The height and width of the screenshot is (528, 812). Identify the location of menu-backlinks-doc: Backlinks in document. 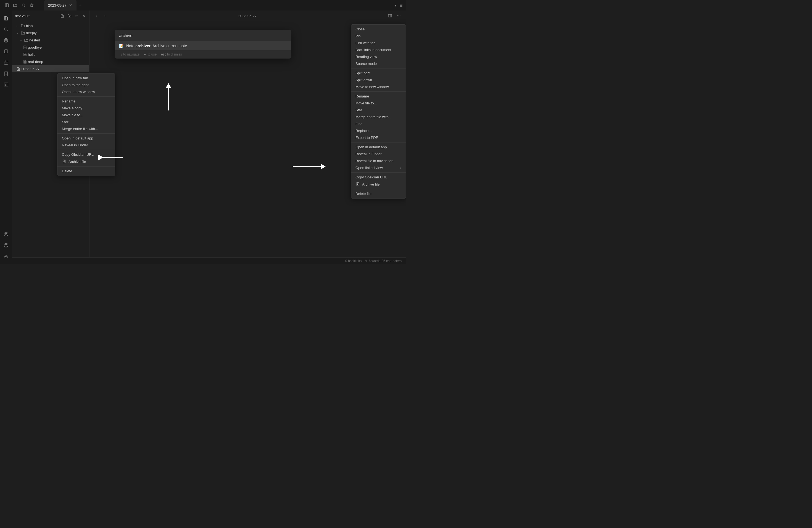
(378, 50).